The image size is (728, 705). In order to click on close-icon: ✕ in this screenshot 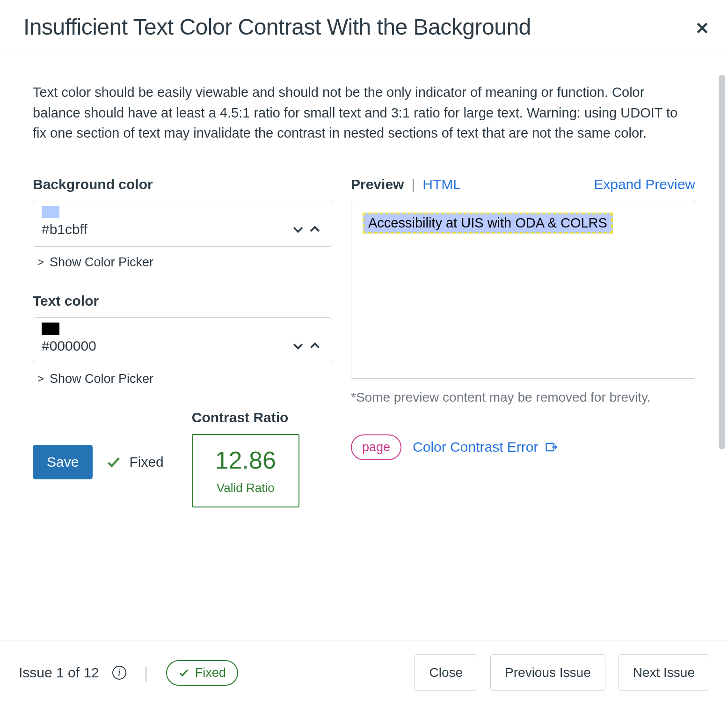, I will do `click(702, 29)`.